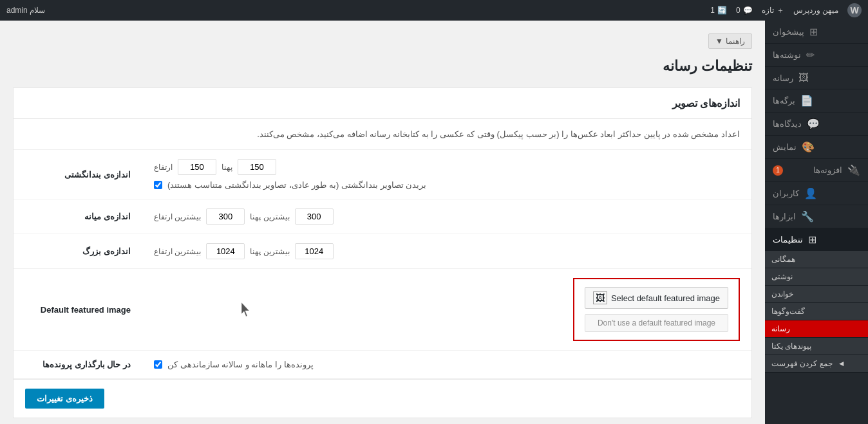 The height and width of the screenshot is (424, 868). I want to click on submenu-reading: خواندن, so click(816, 295).